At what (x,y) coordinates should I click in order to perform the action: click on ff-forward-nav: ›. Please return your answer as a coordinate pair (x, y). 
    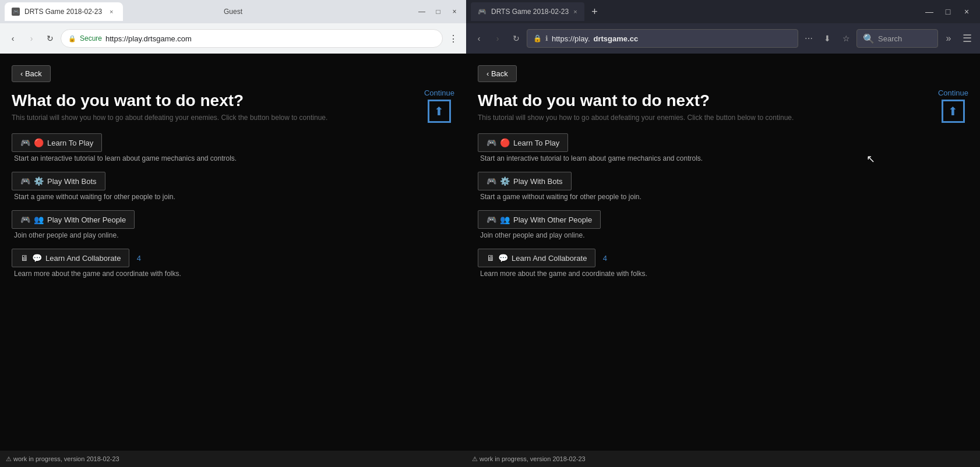
    Looking at the image, I should click on (498, 38).